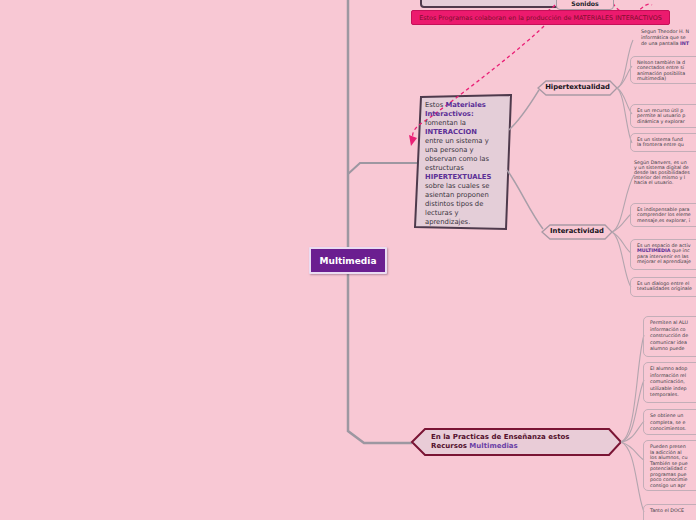 The height and width of the screenshot is (520, 696). Describe the element at coordinates (467, 222) in the screenshot. I see `text-line: aprendizajes.` at that location.